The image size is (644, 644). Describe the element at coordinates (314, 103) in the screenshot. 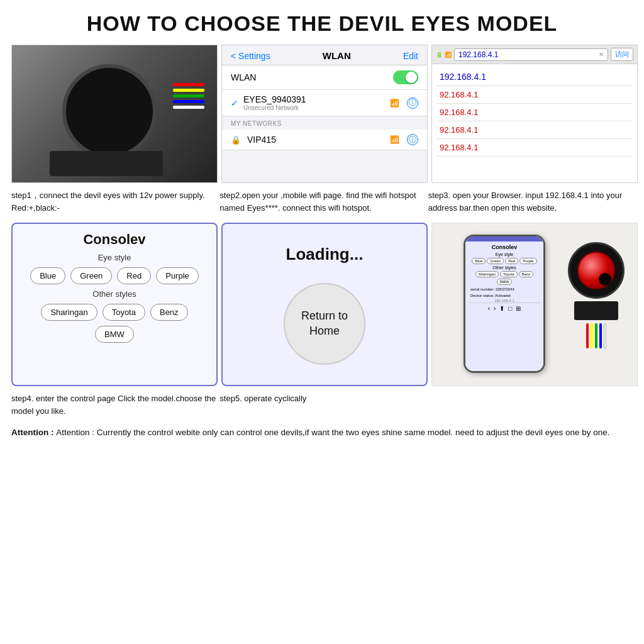

I see `network-name: EYES_9940391 Unsecured Network` at that location.